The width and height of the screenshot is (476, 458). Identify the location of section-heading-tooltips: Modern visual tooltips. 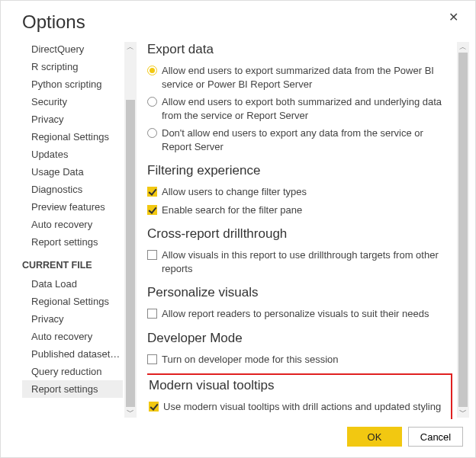
(297, 386).